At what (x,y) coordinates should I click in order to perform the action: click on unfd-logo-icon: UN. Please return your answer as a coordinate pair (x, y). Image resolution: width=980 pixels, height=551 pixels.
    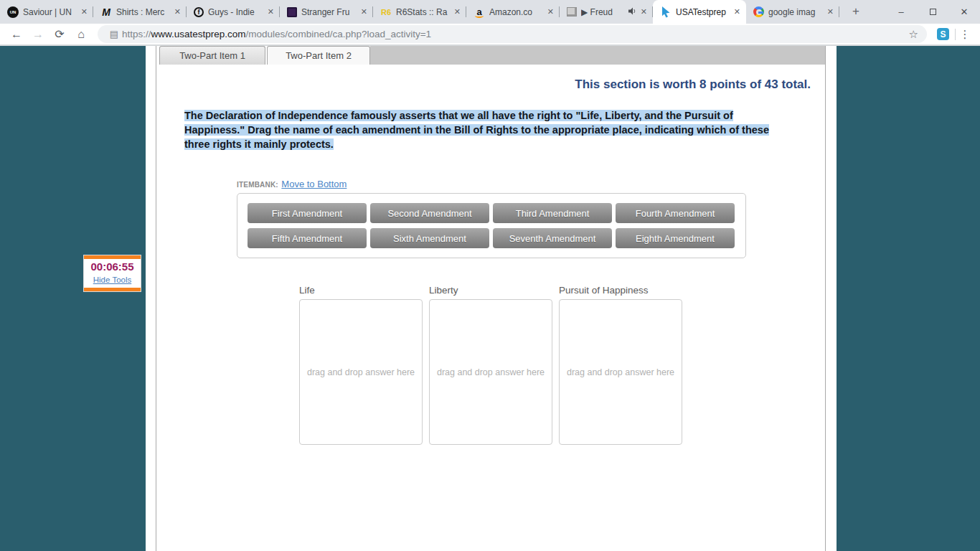
    Looking at the image, I should click on (13, 12).